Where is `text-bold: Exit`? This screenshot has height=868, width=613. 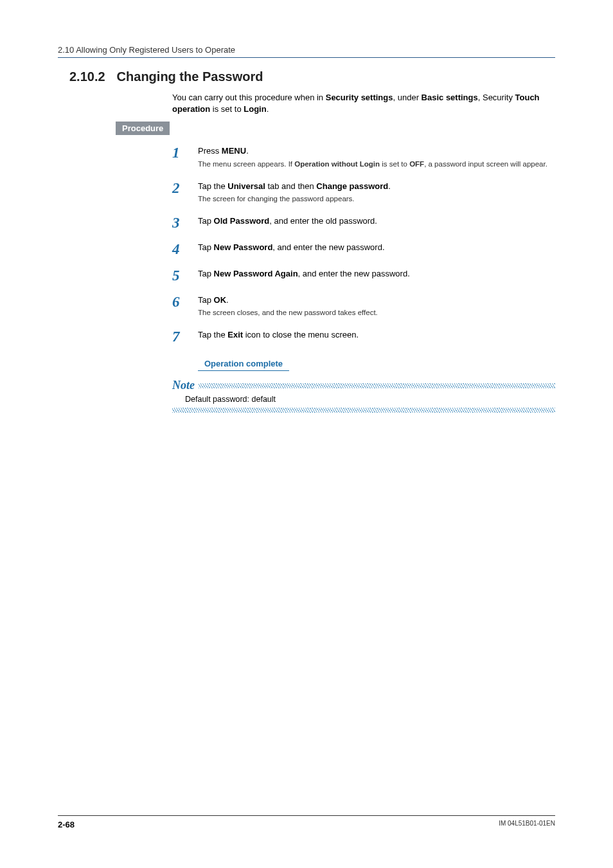 text-bold: Exit is located at coordinates (235, 334).